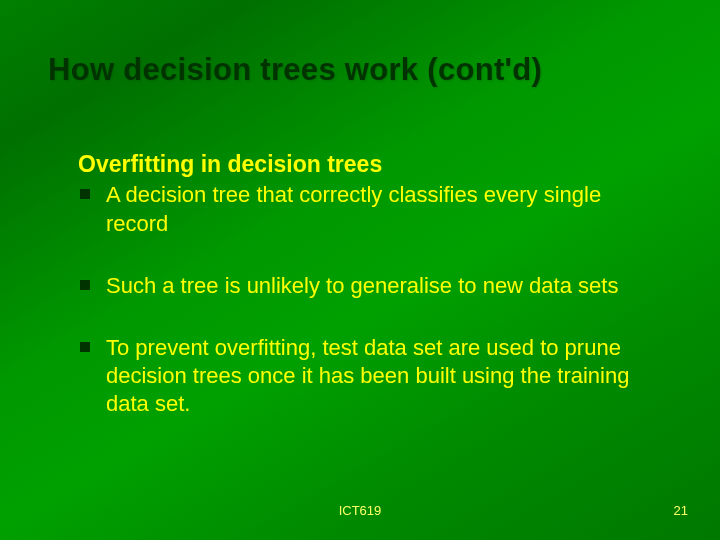 The width and height of the screenshot is (720, 540). What do you see at coordinates (368, 164) in the screenshot?
I see `body-subheading: Overfitting in decision trees` at bounding box center [368, 164].